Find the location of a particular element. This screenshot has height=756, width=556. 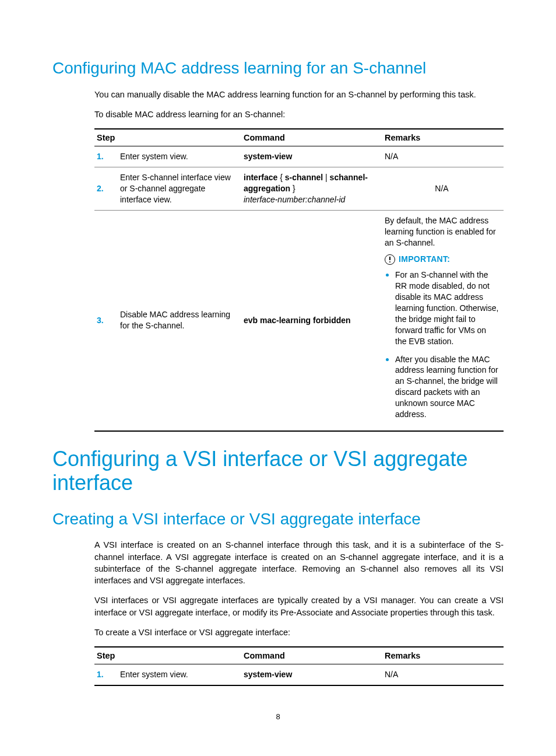

step-number: 2. is located at coordinates (106, 189).